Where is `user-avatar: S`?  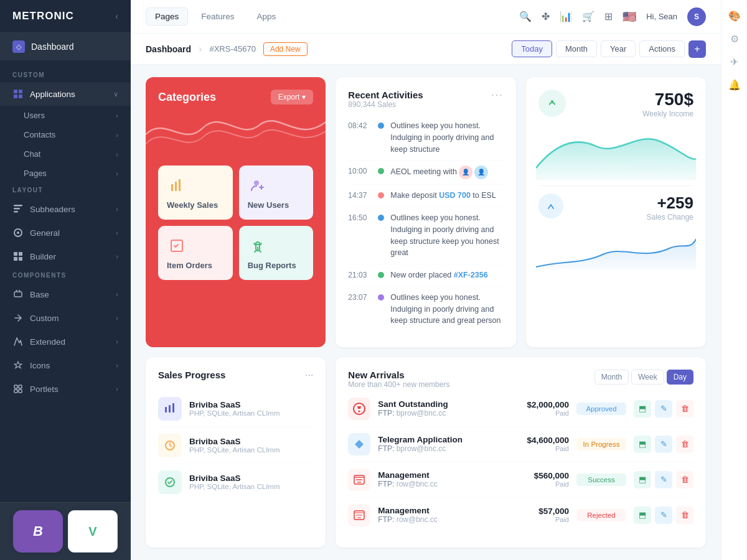 user-avatar: S is located at coordinates (697, 17).